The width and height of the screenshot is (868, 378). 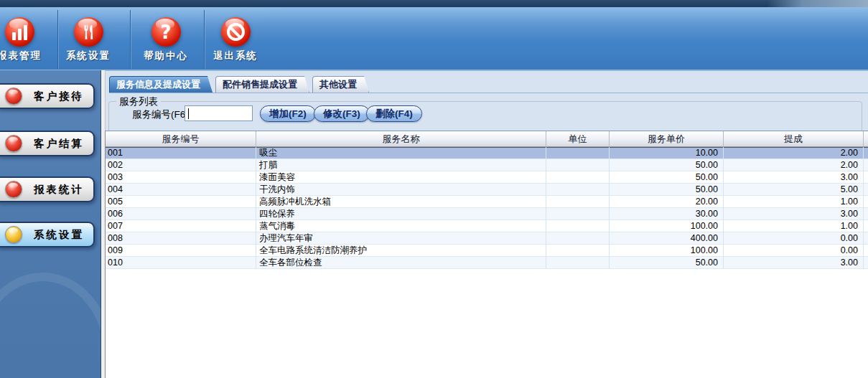 What do you see at coordinates (487, 238) in the screenshot?
I see `table-row: 008 办理汽车年审 400.00 0.00` at bounding box center [487, 238].